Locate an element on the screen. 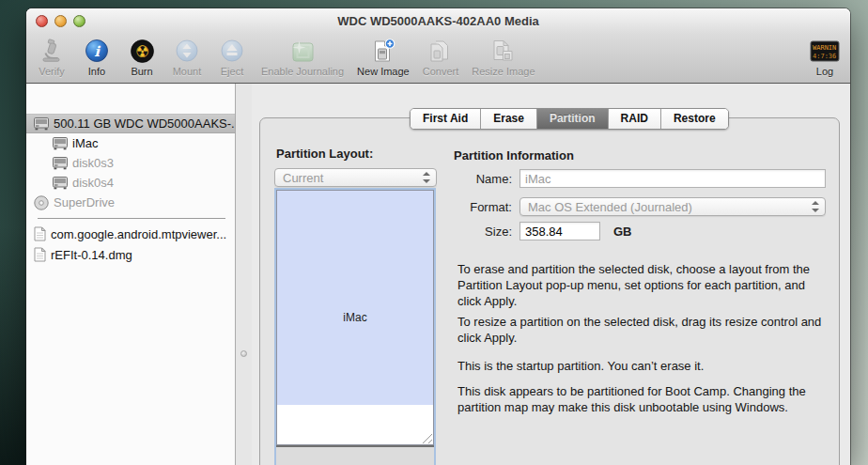 The width and height of the screenshot is (868, 465). toolbar-button-convert: Convert is located at coordinates (442, 56).